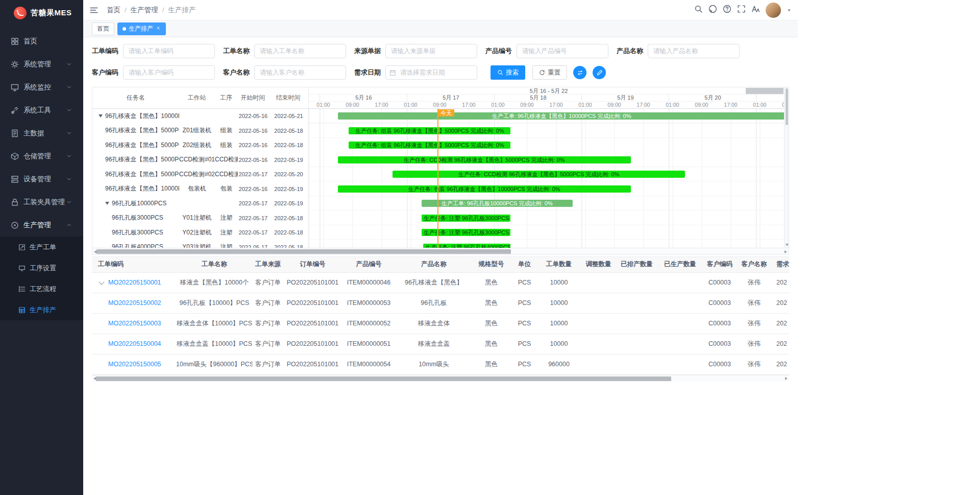  What do you see at coordinates (200, 219) in the screenshot?
I see `gantt-task-row: 96孔孔板3000PCSY01注塑机注塑2022-05-172022-05-18` at bounding box center [200, 219].